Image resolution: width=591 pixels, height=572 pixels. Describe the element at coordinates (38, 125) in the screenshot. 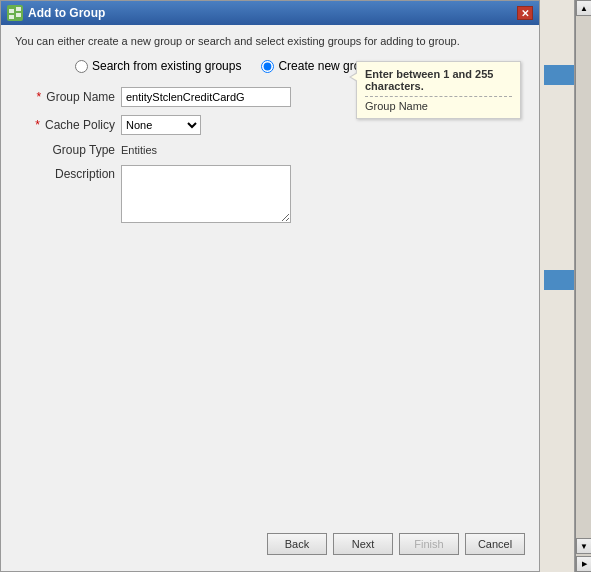

I see `required-star-cache: *` at that location.